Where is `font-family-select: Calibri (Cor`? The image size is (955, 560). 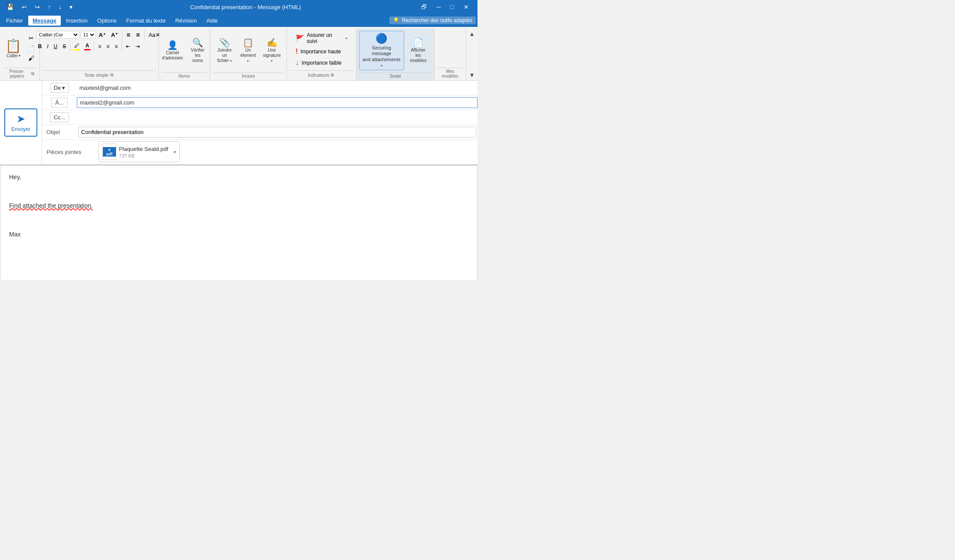 font-family-select: Calibri (Cor is located at coordinates (58, 35).